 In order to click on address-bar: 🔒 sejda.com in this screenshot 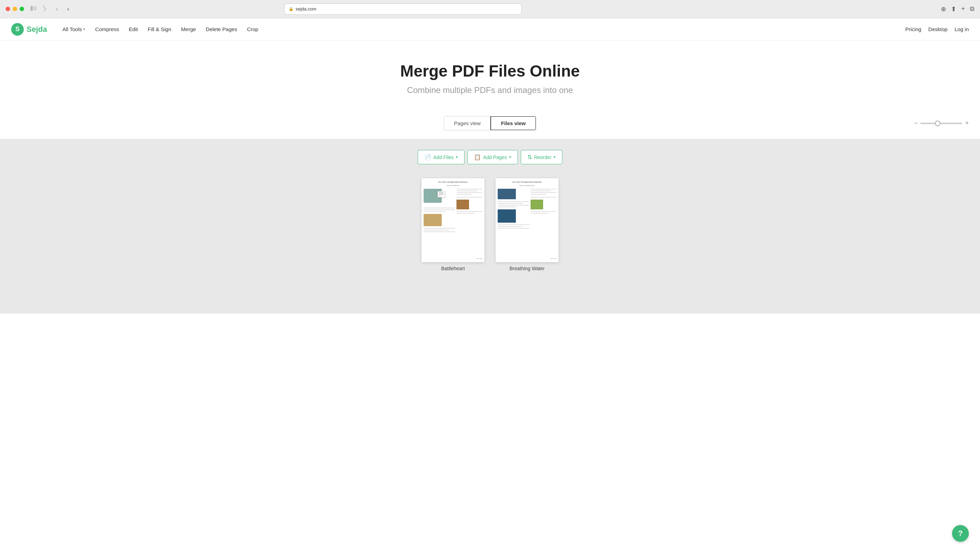, I will do `click(403, 9)`.